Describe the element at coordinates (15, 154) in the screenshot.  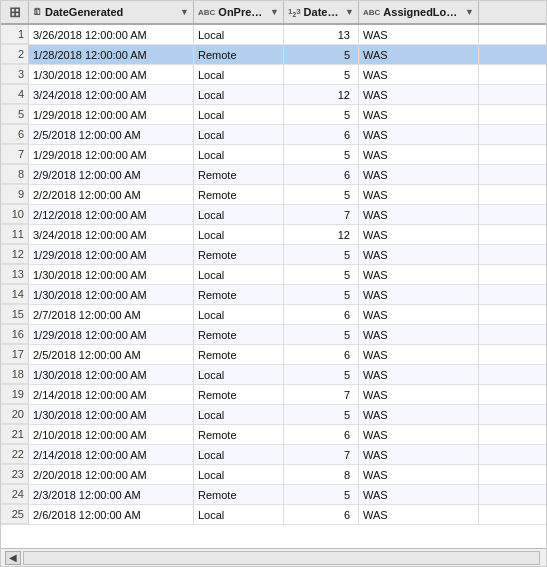
I see `row-number: 7` at that location.